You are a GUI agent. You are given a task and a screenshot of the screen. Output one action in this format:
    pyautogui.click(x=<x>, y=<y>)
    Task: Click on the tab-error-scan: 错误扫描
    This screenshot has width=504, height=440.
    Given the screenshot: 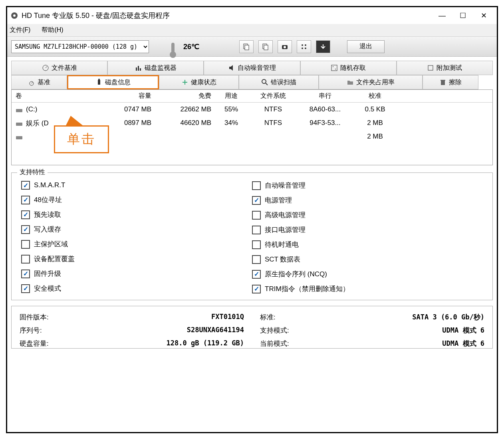 What is the action you would take?
    pyautogui.click(x=279, y=82)
    